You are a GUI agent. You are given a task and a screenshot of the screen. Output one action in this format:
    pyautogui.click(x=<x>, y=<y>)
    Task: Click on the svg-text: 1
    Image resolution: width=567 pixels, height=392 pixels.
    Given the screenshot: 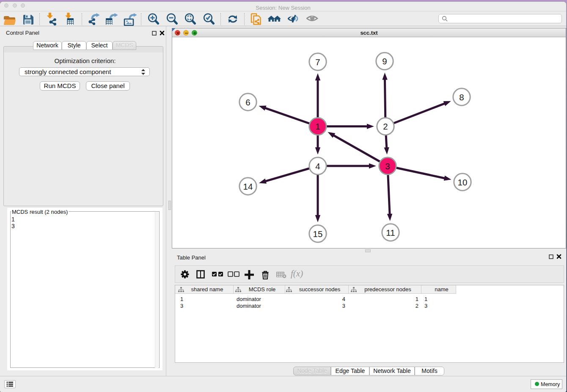 What is the action you would take?
    pyautogui.click(x=317, y=126)
    